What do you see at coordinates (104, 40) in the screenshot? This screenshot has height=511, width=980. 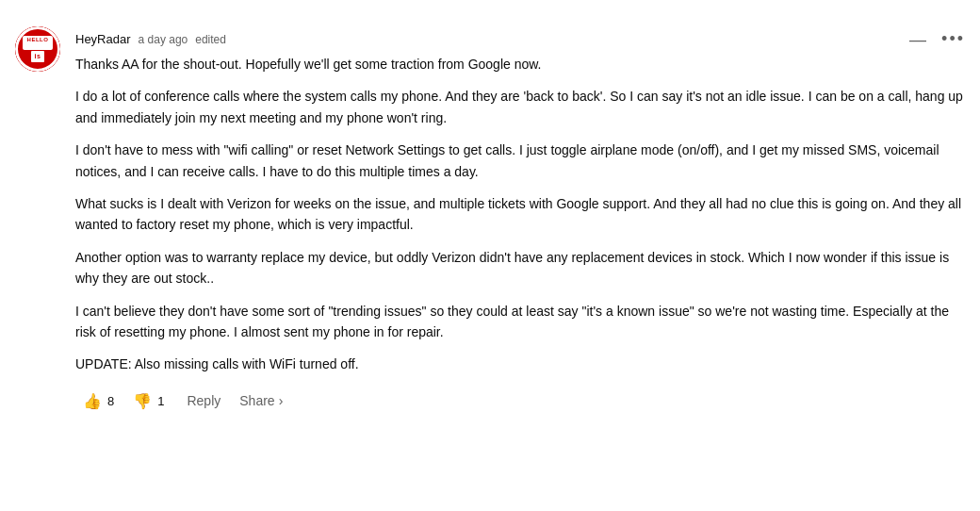 I see `username: HeyRadar` at bounding box center [104, 40].